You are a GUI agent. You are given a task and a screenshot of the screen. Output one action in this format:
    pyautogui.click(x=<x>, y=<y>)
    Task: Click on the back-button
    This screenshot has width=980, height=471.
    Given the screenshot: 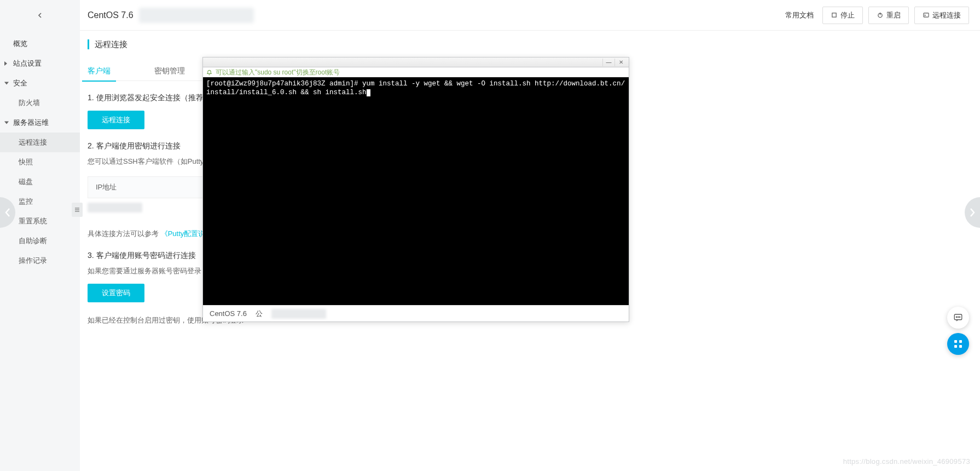 What is the action you would take?
    pyautogui.click(x=40, y=15)
    